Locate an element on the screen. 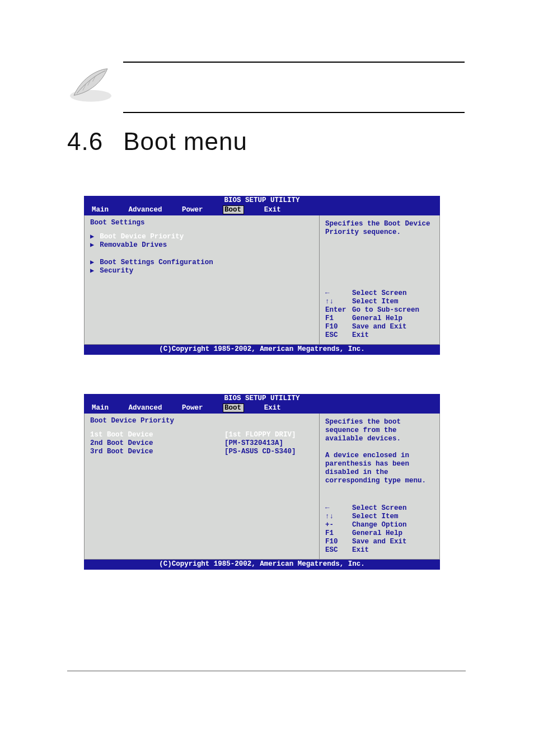 The image size is (534, 756). boot-device-priority-item: ▶ Boot Device Priority is located at coordinates (203, 237).